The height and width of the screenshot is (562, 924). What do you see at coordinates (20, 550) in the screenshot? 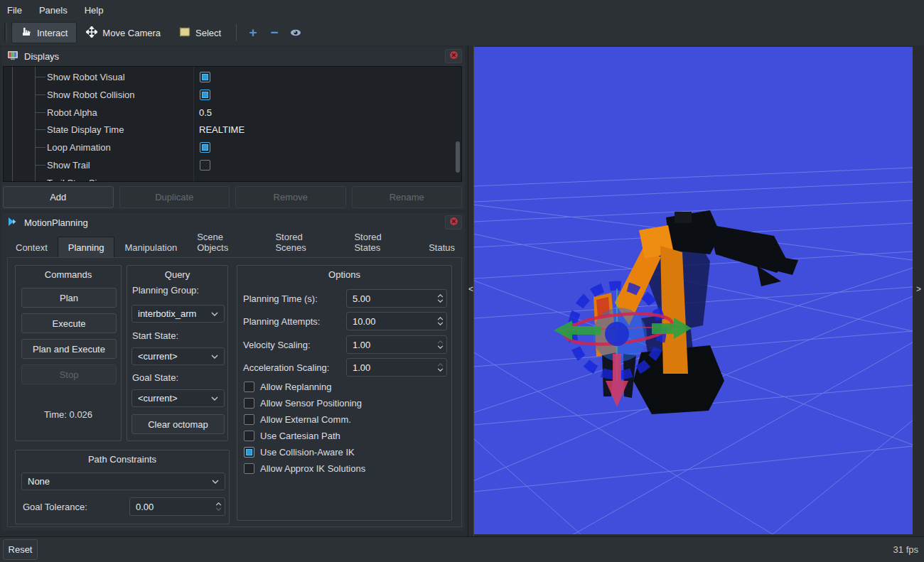
I see `reset-button: Reset` at bounding box center [20, 550].